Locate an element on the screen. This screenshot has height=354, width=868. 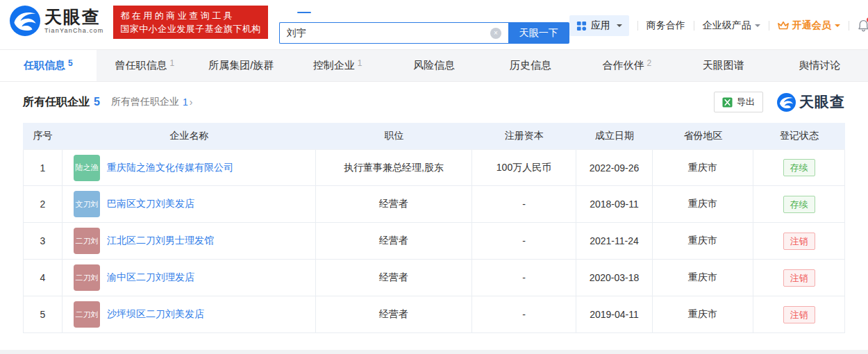
excel-icon is located at coordinates (728, 103).